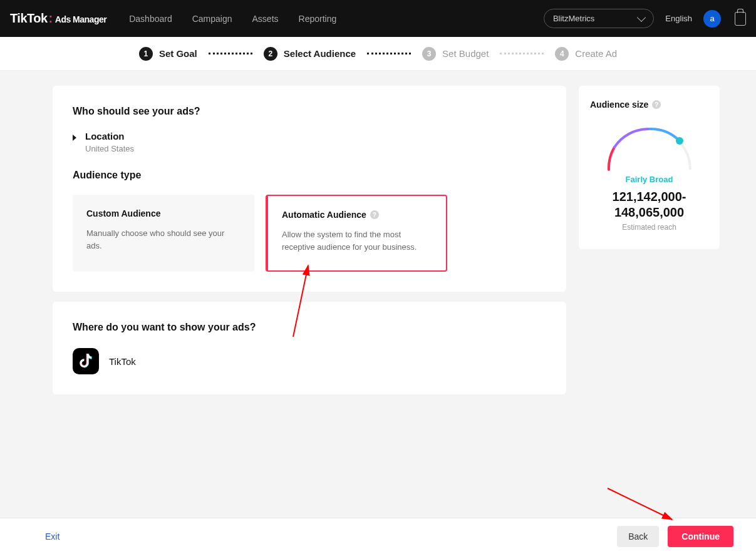 This screenshot has width=756, height=554. Describe the element at coordinates (599, 19) in the screenshot. I see `account-selector: BlitzMetrics` at that location.